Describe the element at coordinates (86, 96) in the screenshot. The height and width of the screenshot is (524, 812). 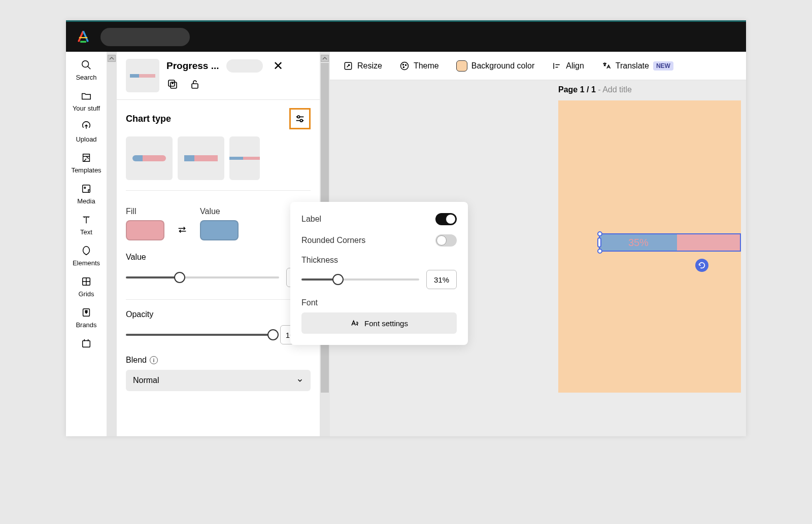
I see `folder-icon` at that location.